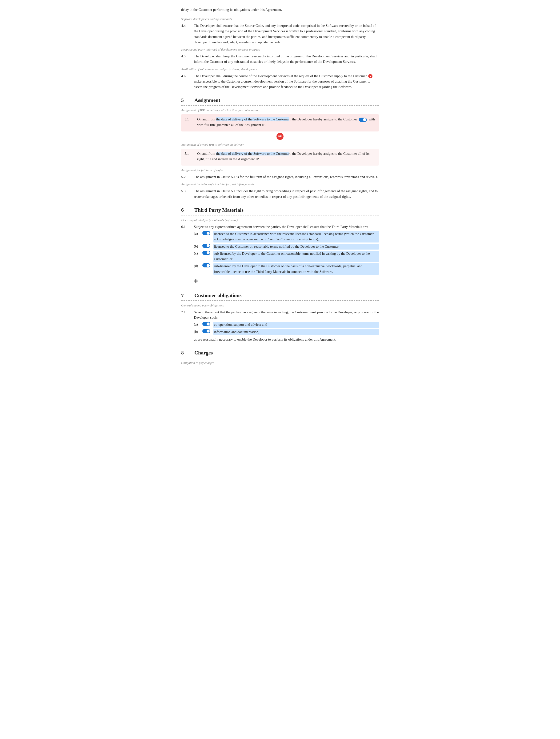 The width and height of the screenshot is (560, 739). I want to click on list-label-7a: (a), so click(197, 324).